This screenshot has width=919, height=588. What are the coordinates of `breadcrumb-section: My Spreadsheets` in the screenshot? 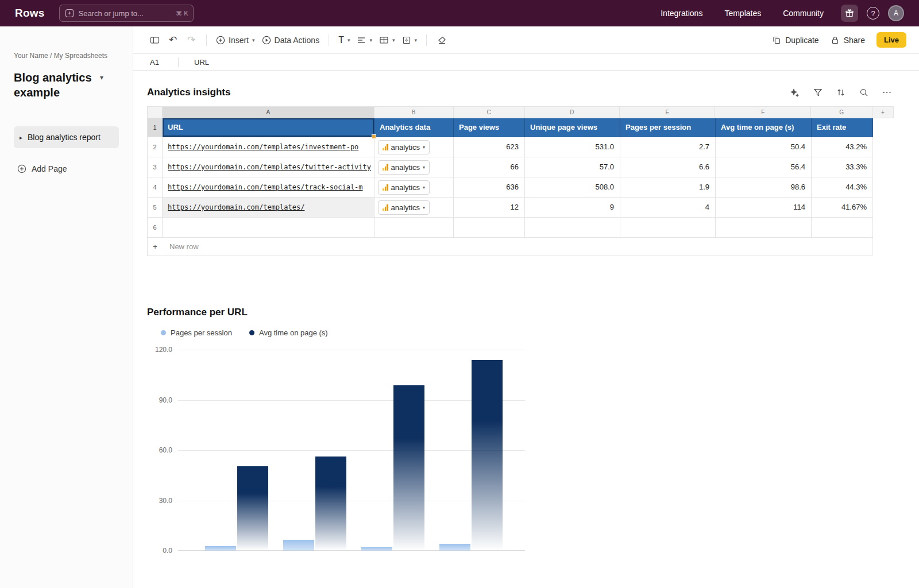 It's located at (80, 56).